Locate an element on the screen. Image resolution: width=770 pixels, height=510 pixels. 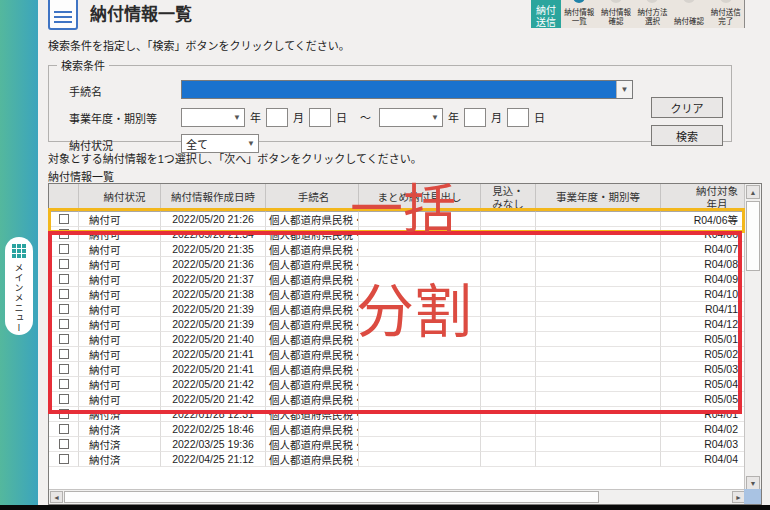
from-month-unit: 月 is located at coordinates (298, 117).